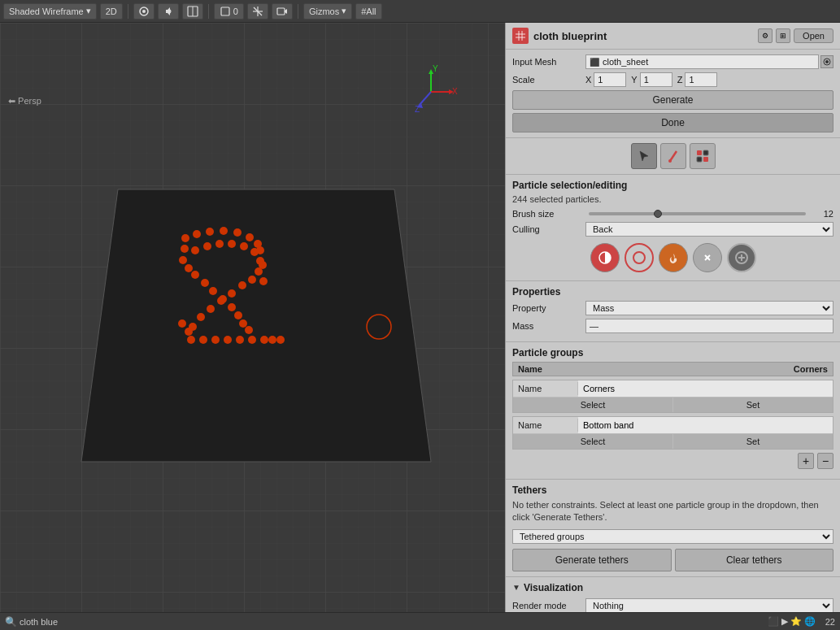 The image size is (840, 630). I want to click on play-btn: ▶, so click(785, 621).